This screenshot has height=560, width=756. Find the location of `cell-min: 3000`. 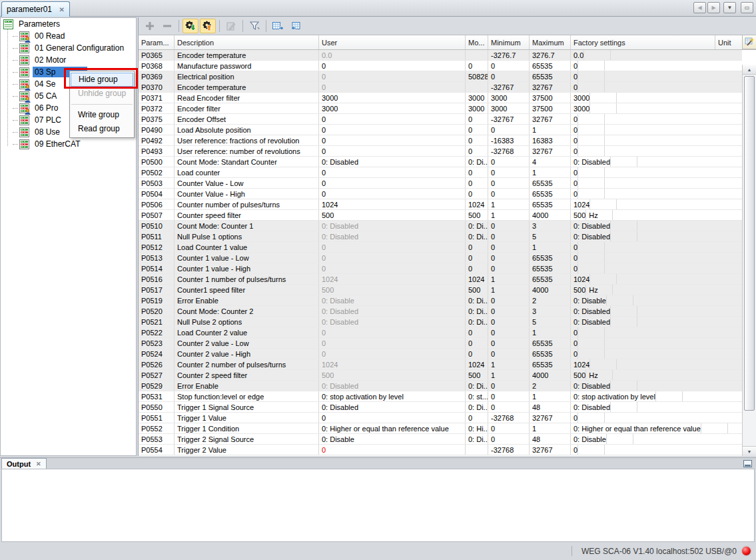

cell-min: 3000 is located at coordinates (509, 97).